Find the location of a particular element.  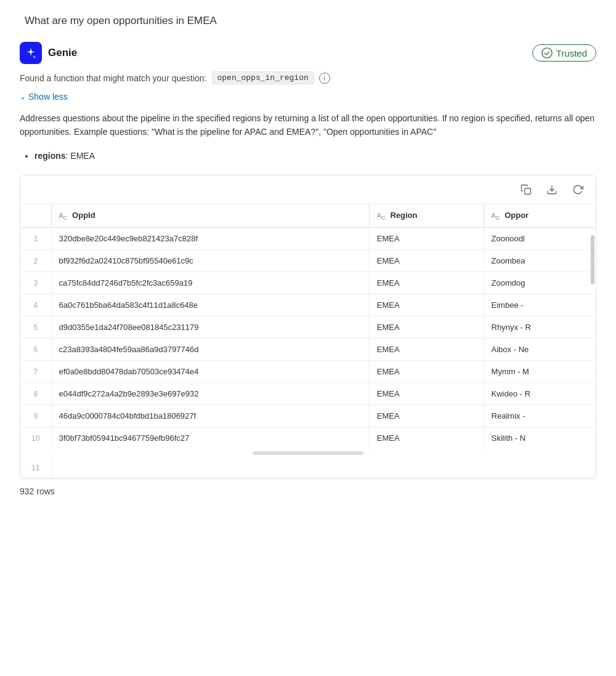

cell-opportunity: Rhynyx - R is located at coordinates (540, 328).